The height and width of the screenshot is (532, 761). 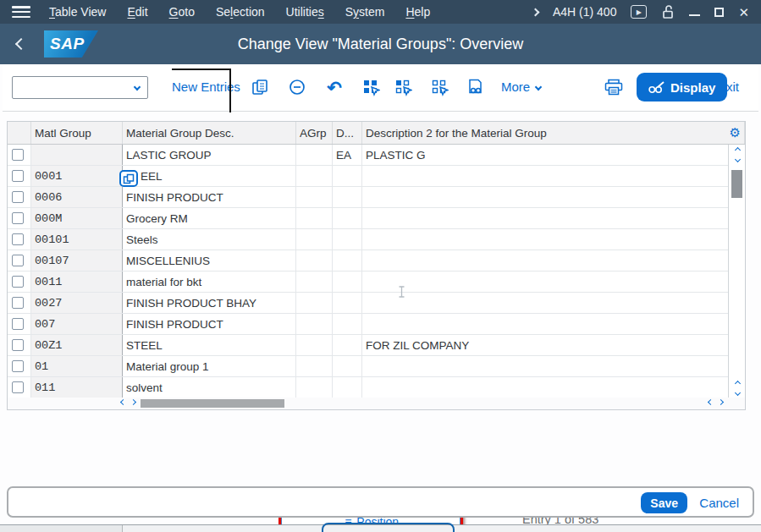 What do you see at coordinates (694, 12) in the screenshot?
I see `minimize-button` at bounding box center [694, 12].